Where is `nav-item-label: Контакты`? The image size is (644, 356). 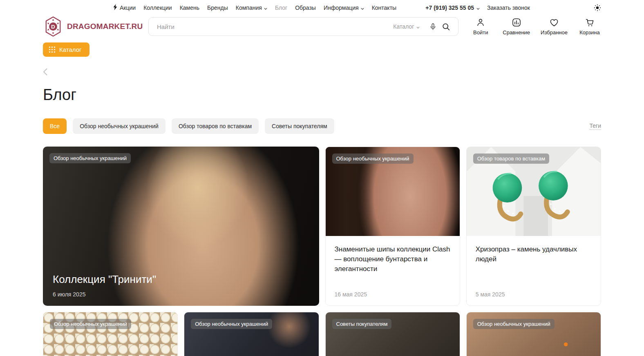 nav-item-label: Контакты is located at coordinates (384, 8).